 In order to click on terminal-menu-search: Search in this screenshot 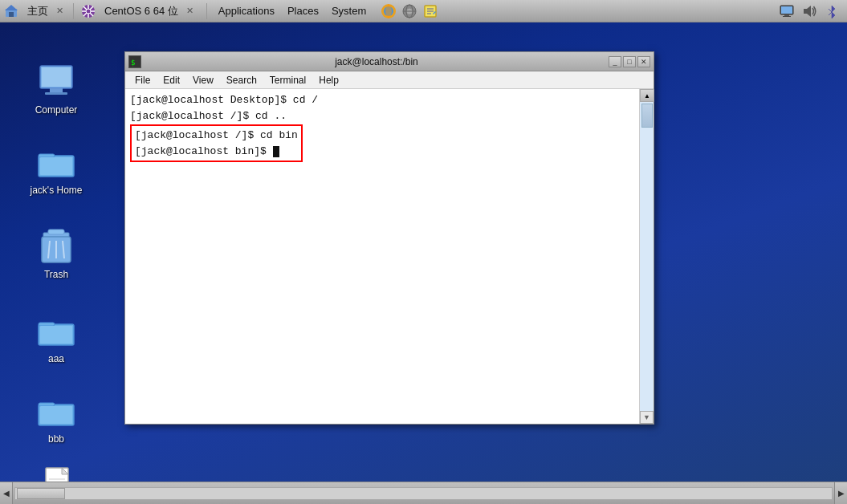, I will do `click(242, 80)`.